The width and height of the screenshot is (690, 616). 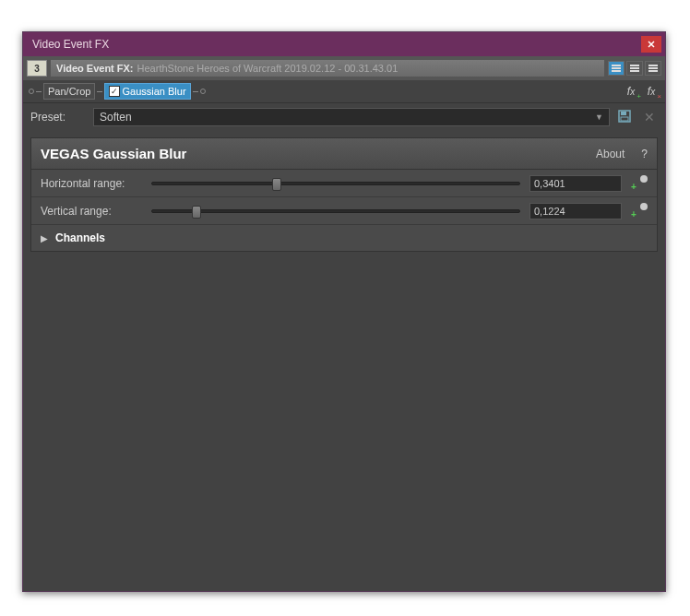 I want to click on horizontal-range-value: 0,3401, so click(x=576, y=184).